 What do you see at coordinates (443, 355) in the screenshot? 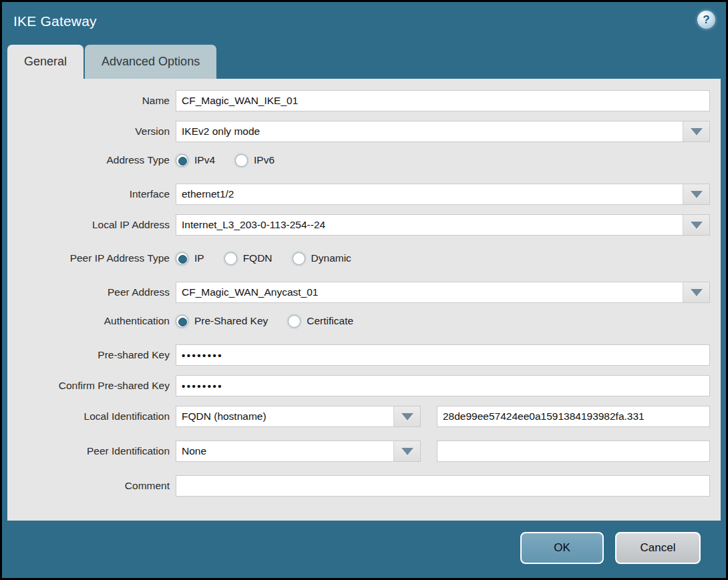
I see `psk-input` at bounding box center [443, 355].